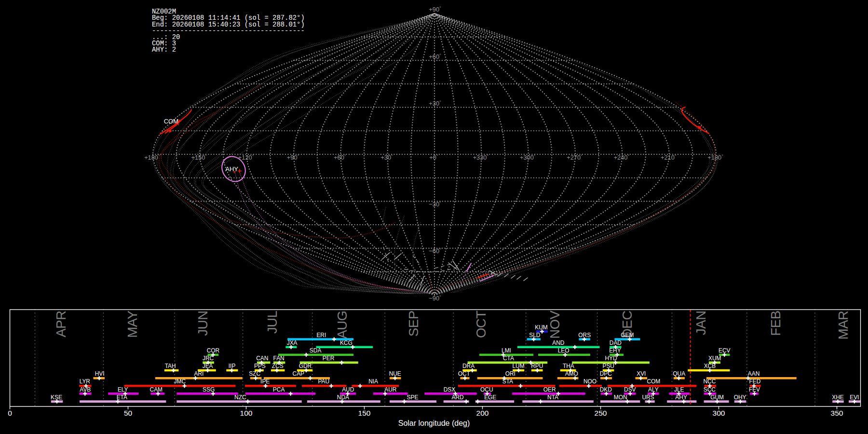 The image size is (868, 434). What do you see at coordinates (648, 397) in the screenshot?
I see `svg-text: URS` at bounding box center [648, 397].